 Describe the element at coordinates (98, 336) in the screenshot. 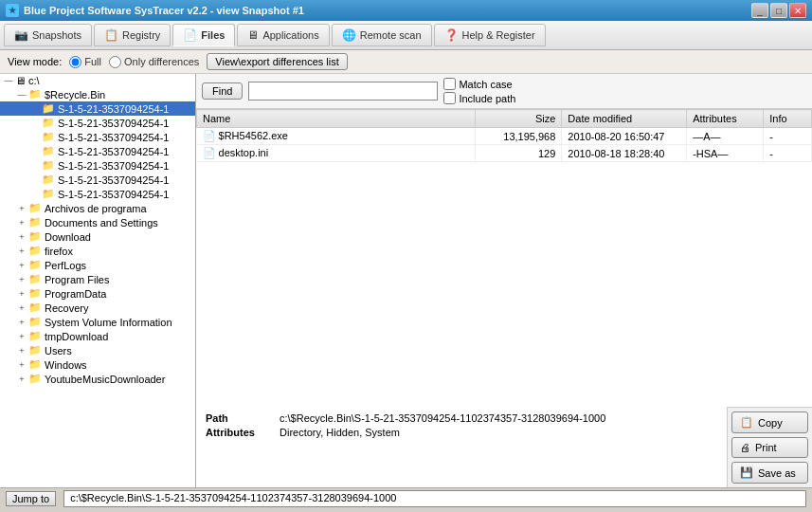

I see `tree-item-tmpdownload: + 📁 tmpDownload` at that location.